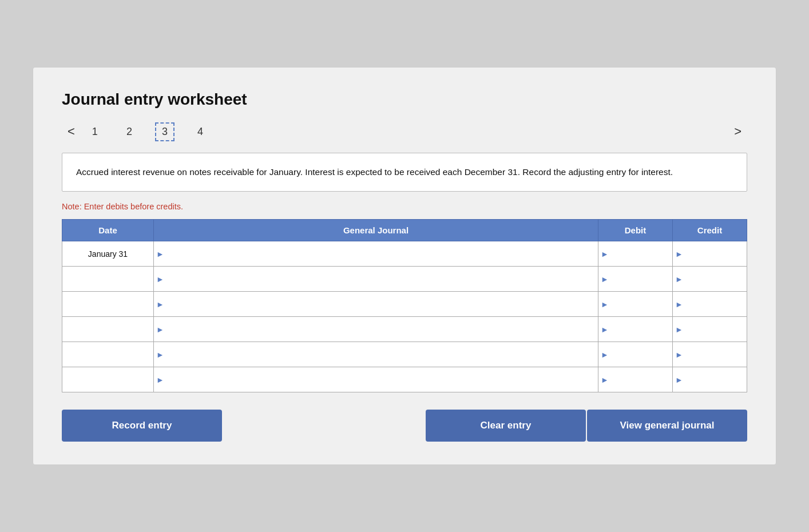 The height and width of the screenshot is (532, 809). What do you see at coordinates (641, 279) in the screenshot?
I see `row2-debit-input` at bounding box center [641, 279].